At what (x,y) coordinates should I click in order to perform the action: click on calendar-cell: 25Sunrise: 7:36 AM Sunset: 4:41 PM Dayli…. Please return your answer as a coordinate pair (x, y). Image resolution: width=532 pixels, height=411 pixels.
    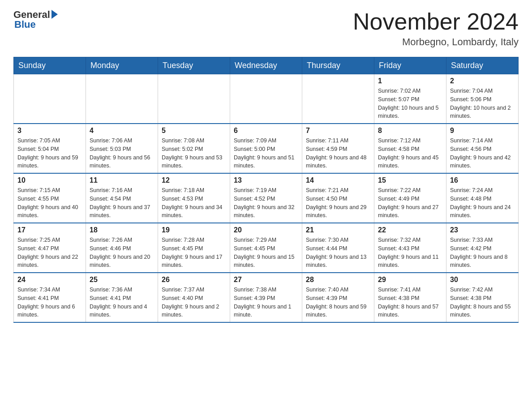
    Looking at the image, I should click on (122, 297).